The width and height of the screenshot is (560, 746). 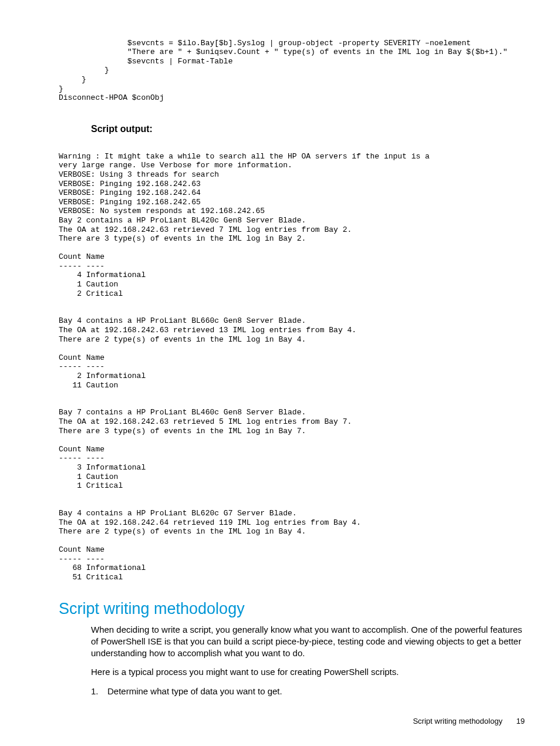 I want to click on list-number: 1., so click(x=99, y=691).